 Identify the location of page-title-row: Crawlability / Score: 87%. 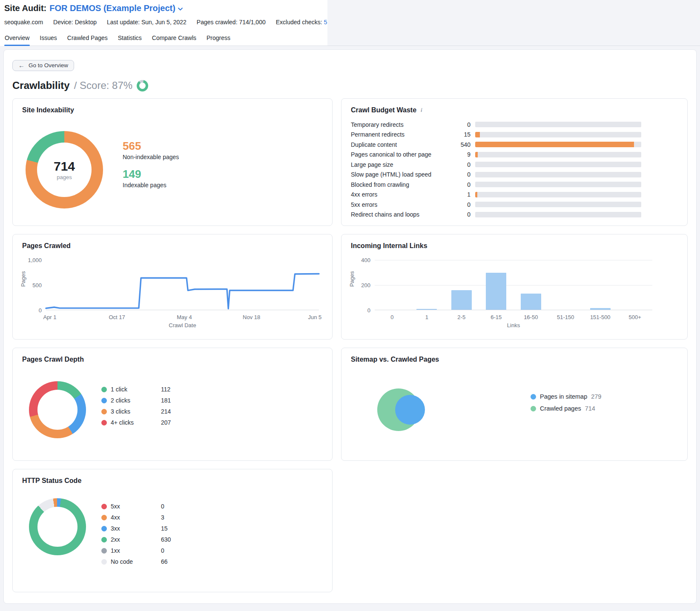
(350, 86).